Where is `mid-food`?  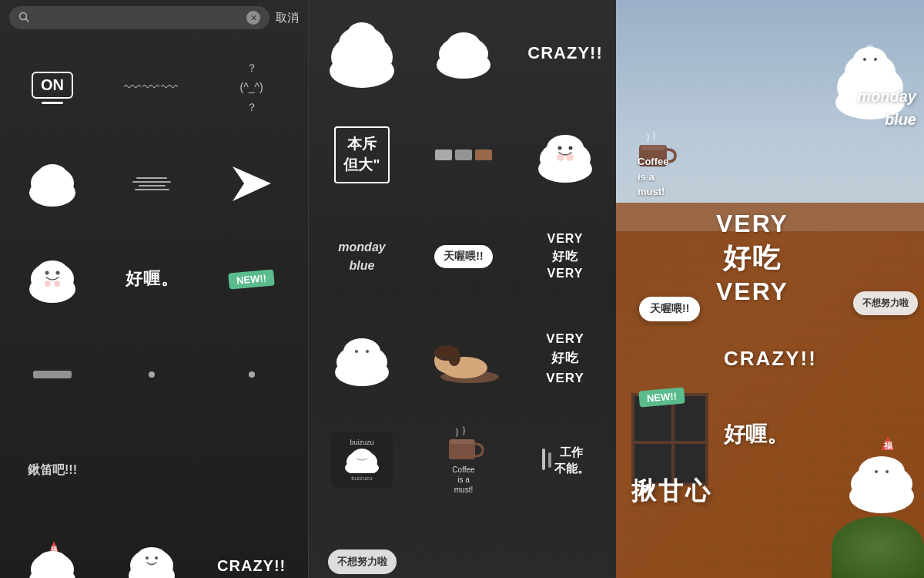
mid-food is located at coordinates (464, 155).